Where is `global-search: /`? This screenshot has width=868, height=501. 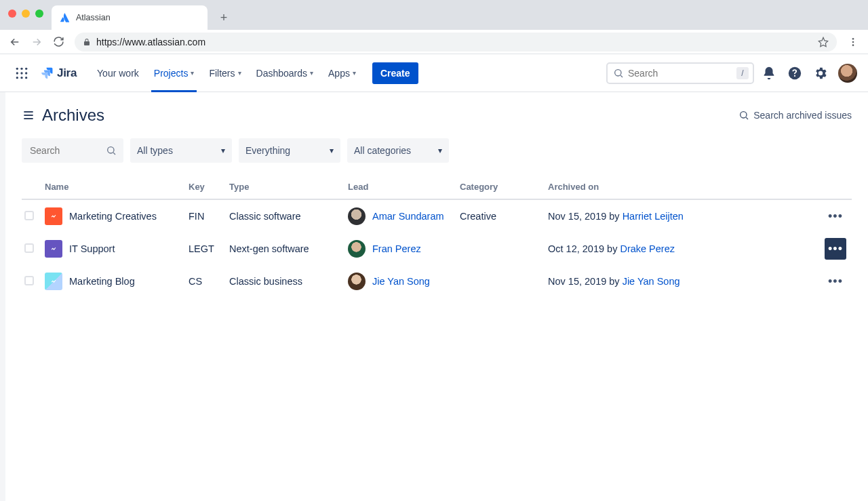 global-search: / is located at coordinates (680, 73).